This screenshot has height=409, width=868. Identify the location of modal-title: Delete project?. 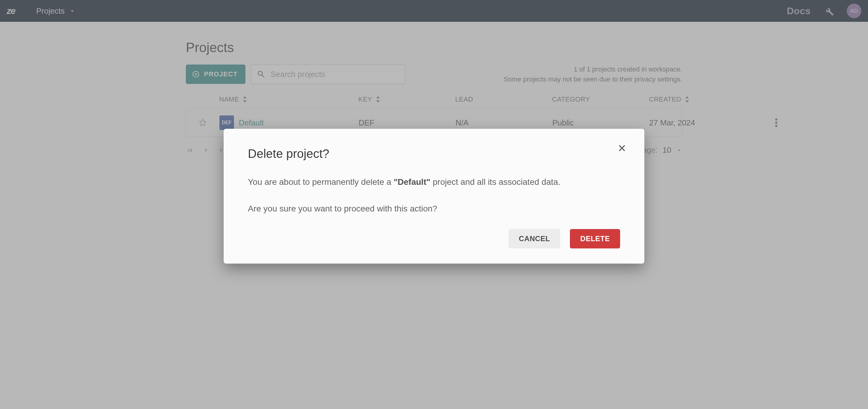
(434, 154).